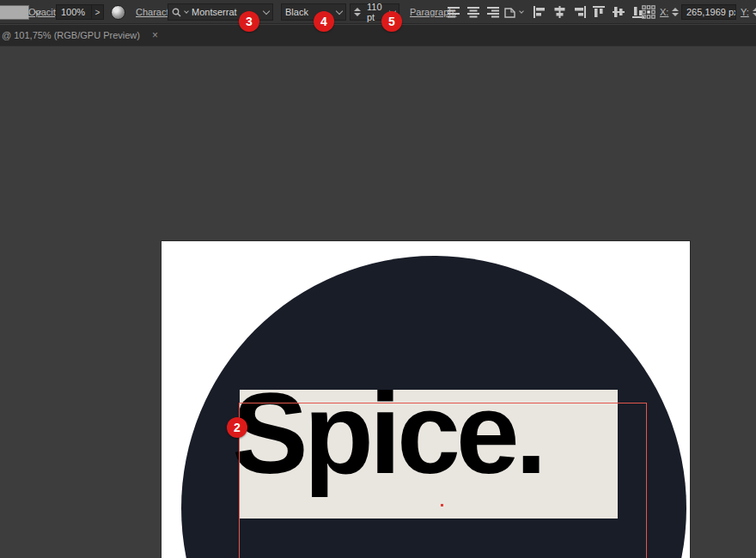 This screenshot has height=558, width=756. What do you see at coordinates (15, 12) in the screenshot?
I see `fill-swatch-icon` at bounding box center [15, 12].